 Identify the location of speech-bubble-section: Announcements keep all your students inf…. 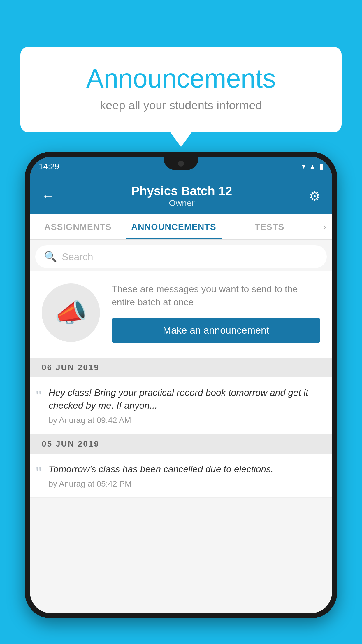
(181, 90).